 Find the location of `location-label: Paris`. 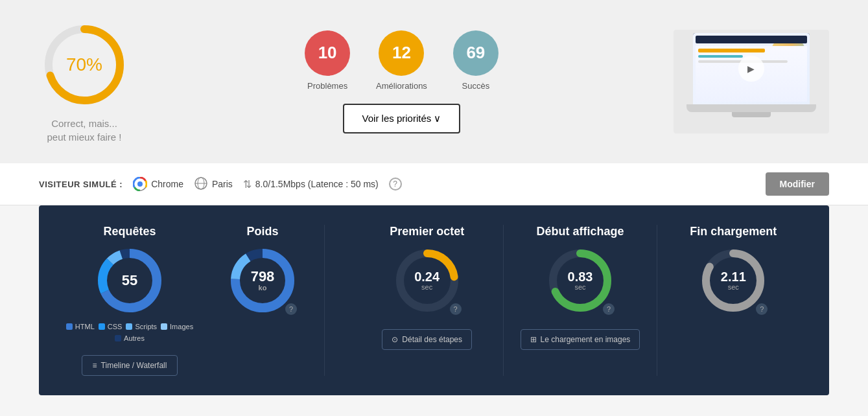

location-label: Paris is located at coordinates (222, 184).